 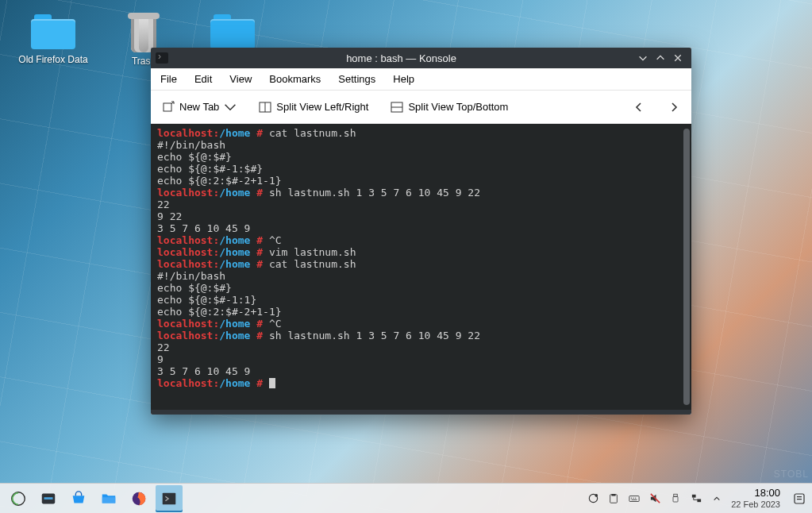 I want to click on tray-usb-icon, so click(x=675, y=499).